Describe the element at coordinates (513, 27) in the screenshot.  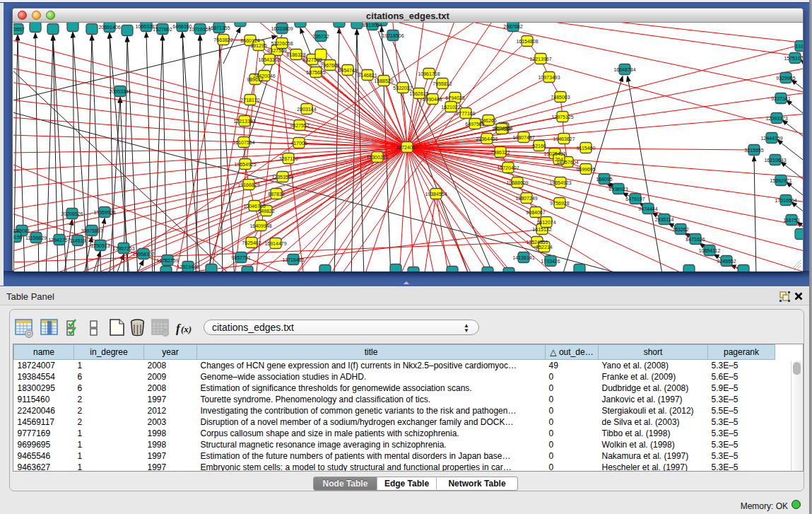
I see `svg-text: 2087682` at that location.